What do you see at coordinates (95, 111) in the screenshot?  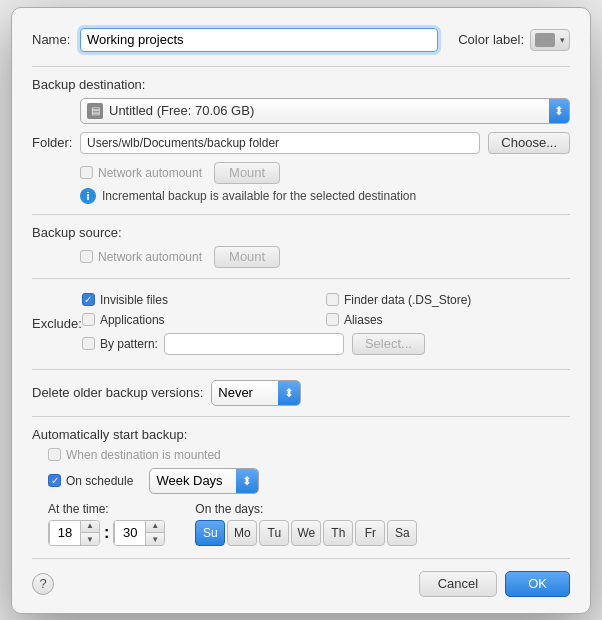 I see `drive-icon: ▤` at bounding box center [95, 111].